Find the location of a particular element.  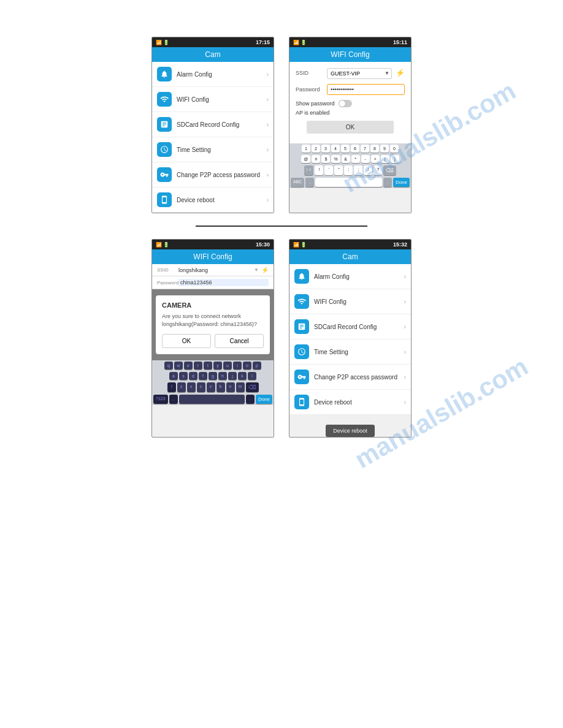

kb-blue-q: q is located at coordinates (169, 365).